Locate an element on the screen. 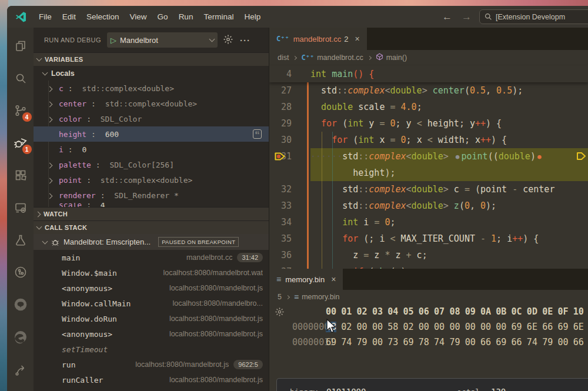  line-number: 28 is located at coordinates (285, 107).